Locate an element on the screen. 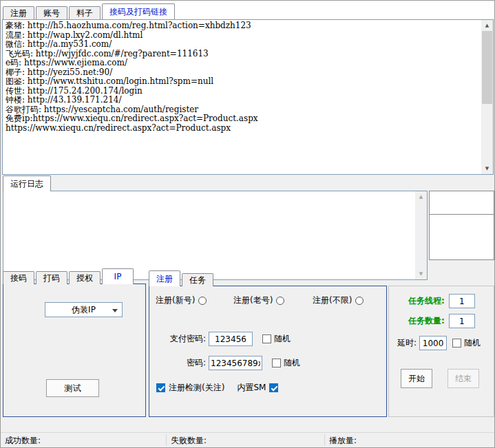 The image size is (495, 448). log-tabstrip: 运行日志 is located at coordinates (28, 183).